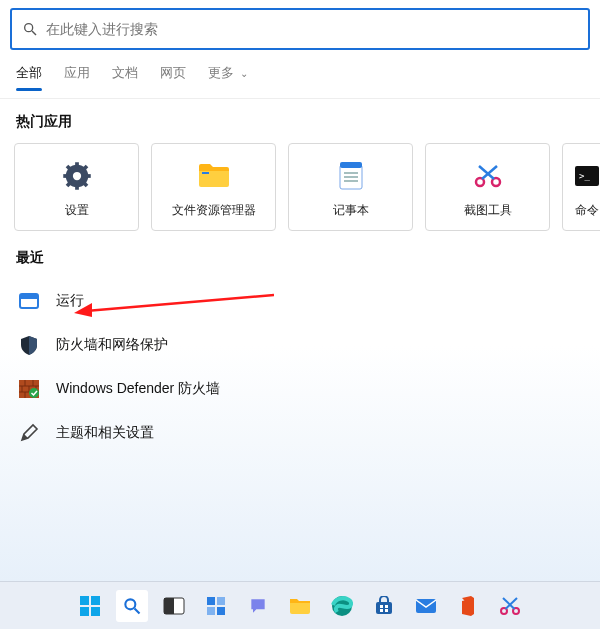  Describe the element at coordinates (29, 77) in the screenshot. I see `tab-all: 全部` at that location.